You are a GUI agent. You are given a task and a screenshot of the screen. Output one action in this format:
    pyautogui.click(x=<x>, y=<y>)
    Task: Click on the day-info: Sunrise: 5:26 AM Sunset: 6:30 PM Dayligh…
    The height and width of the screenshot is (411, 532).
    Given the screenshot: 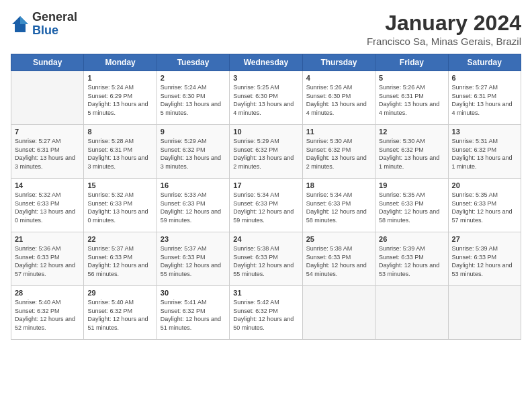 What is the action you would take?
    pyautogui.click(x=339, y=100)
    